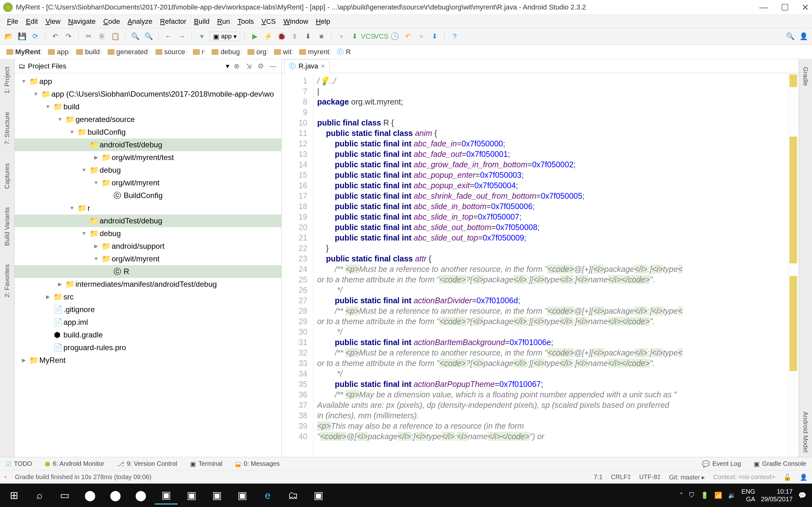  What do you see at coordinates (344, 52) in the screenshot?
I see `breadcrumb-item: ⓒ R` at bounding box center [344, 52].